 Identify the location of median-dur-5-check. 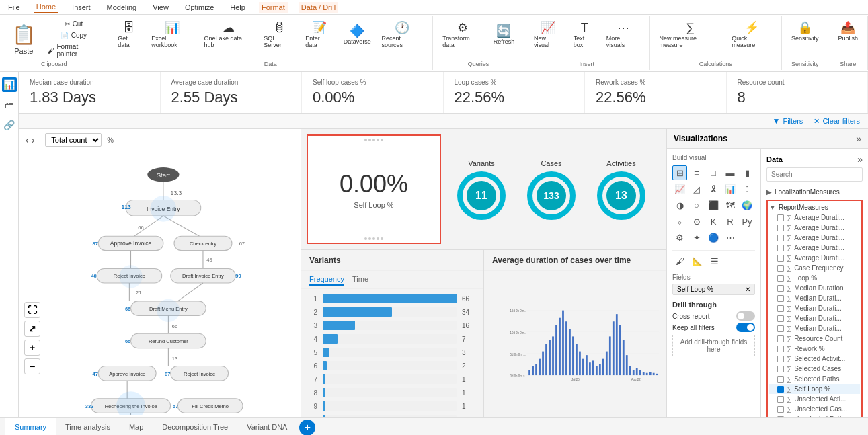
(781, 329).